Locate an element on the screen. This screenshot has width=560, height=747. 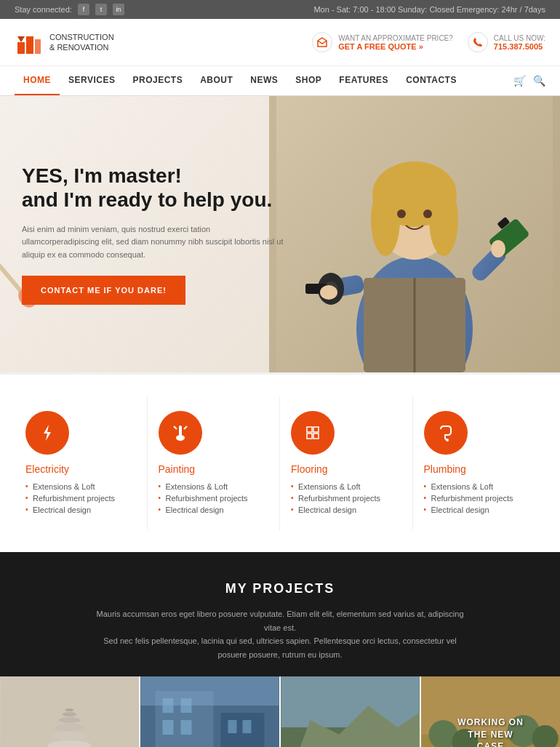
electricity-item-3: Electrical design is located at coordinates (81, 510).